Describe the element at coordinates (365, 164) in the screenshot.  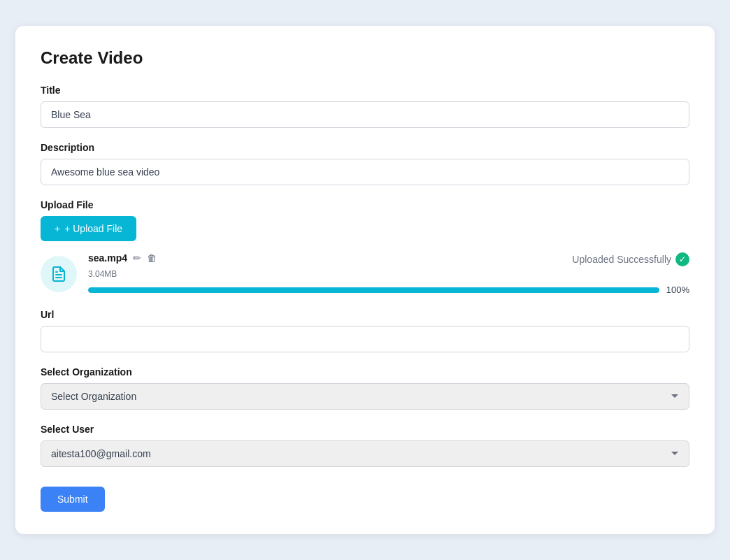
I see `description-field-group: Description` at that location.